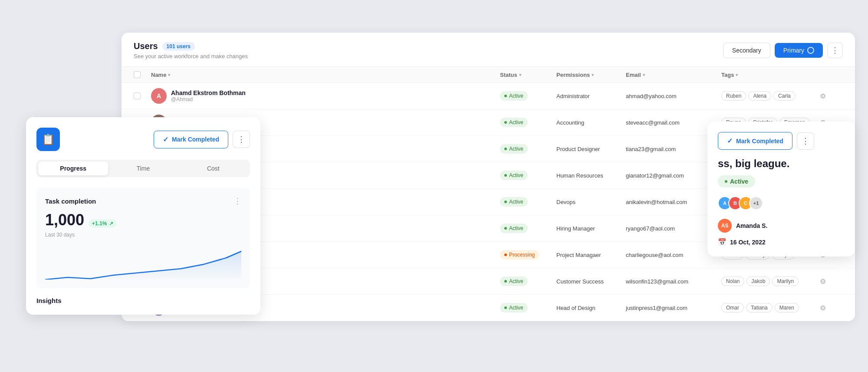  I want to click on permissions-cell: Administrator, so click(591, 96).